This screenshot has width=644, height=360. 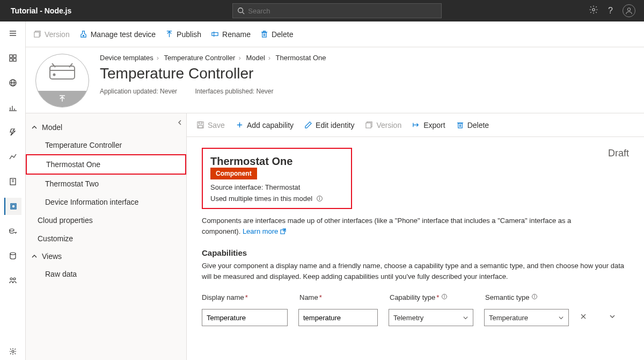 I want to click on version-button: Version, so click(x=52, y=34).